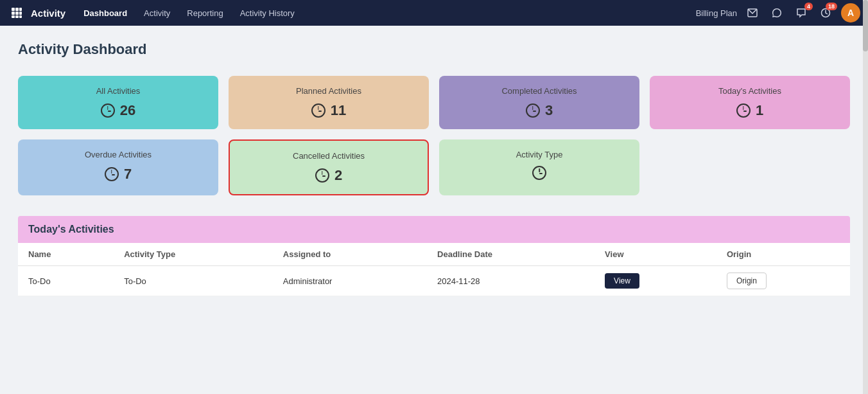 The height and width of the screenshot is (394, 868). What do you see at coordinates (384, 13) in the screenshot?
I see `nav-menu: Dashboard Activity Reporting Activity Hi…` at bounding box center [384, 13].